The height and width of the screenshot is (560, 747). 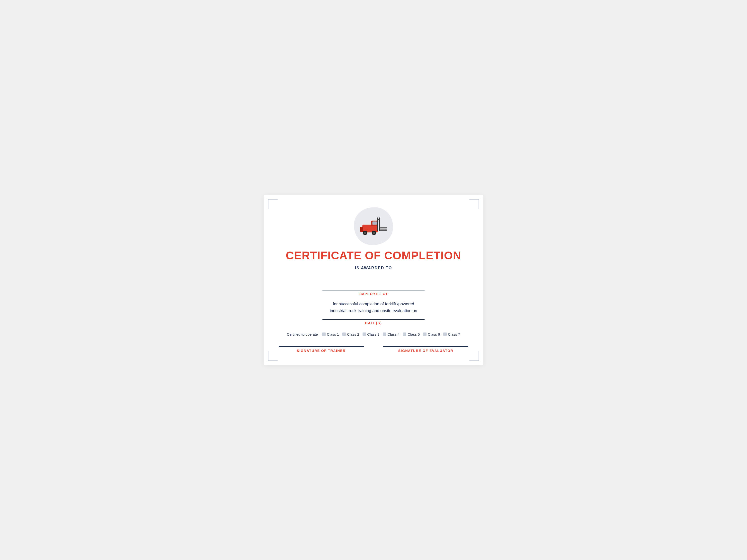 What do you see at coordinates (321, 349) in the screenshot?
I see `trainer-sig-group: SIGNATURE OF TRAINER` at bounding box center [321, 349].